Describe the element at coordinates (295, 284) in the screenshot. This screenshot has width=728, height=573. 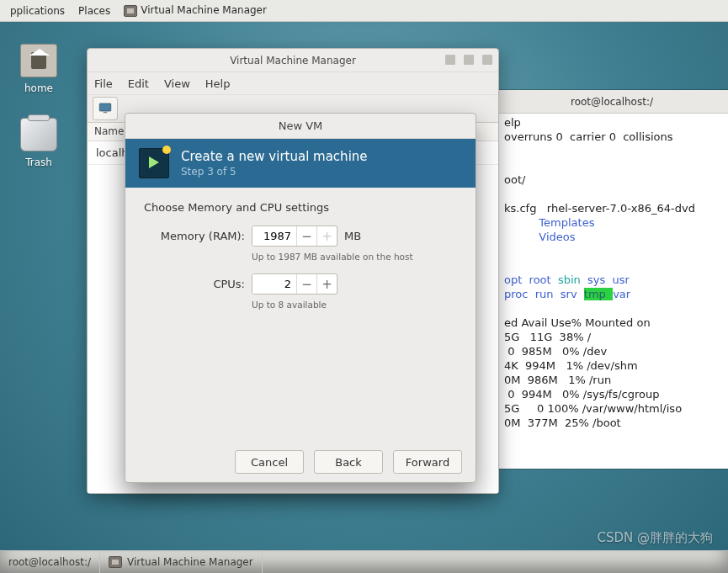
I see `cpu-spinner: − +` at that location.